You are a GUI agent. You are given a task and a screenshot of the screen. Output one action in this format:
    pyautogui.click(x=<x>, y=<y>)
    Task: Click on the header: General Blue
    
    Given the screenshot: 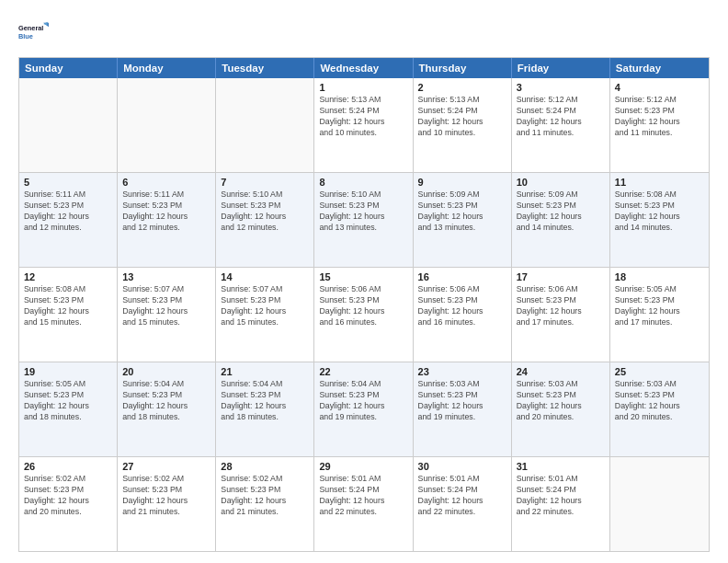 What is the action you would take?
    pyautogui.click(x=364, y=32)
    